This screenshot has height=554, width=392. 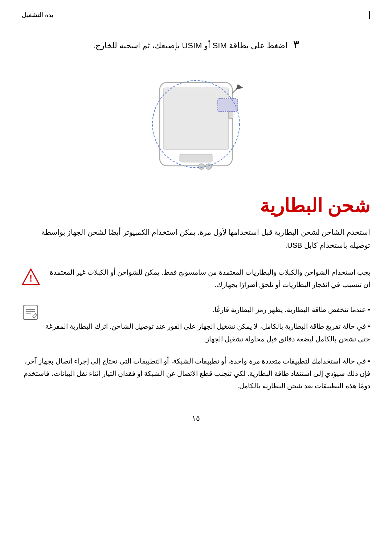 What do you see at coordinates (31, 277) in the screenshot?
I see `warning-icon: !` at bounding box center [31, 277].